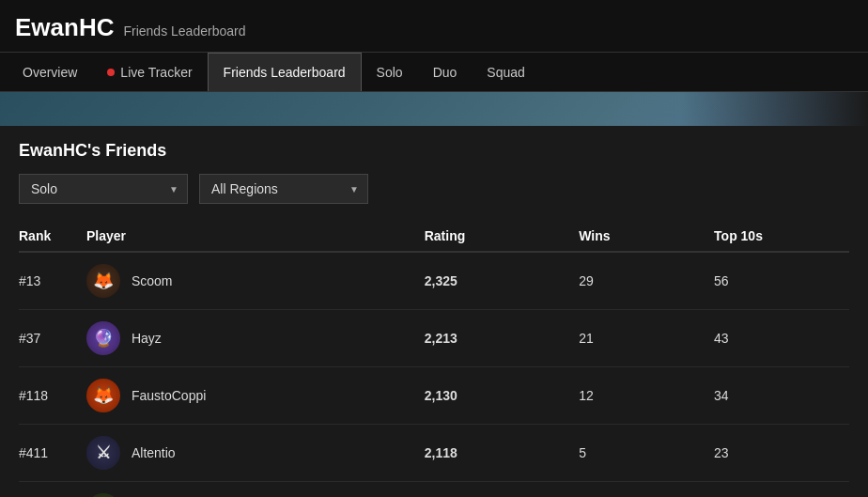 The image size is (868, 497). Describe the element at coordinates (434, 26) in the screenshot. I see `header: EwanHC Friends Leaderboard` at that location.